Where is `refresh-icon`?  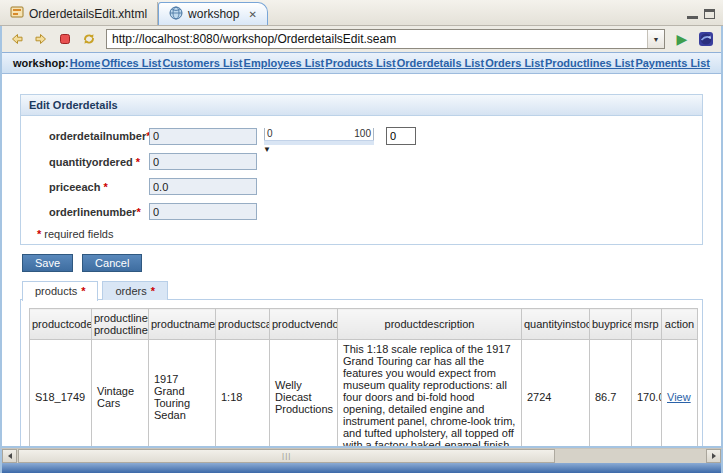 refresh-icon is located at coordinates (89, 39).